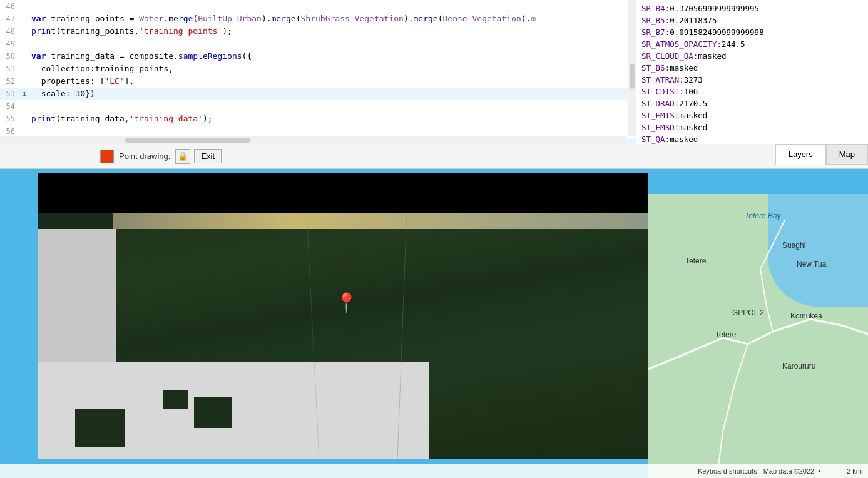 The image size is (868, 478). Describe the element at coordinates (632, 68) in the screenshot. I see `vertical-scrollbar` at that location.